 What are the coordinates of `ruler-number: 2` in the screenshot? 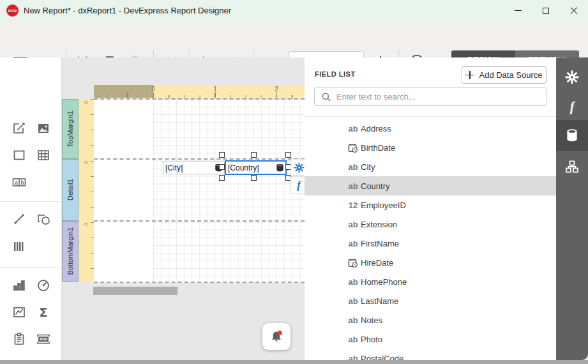 It's located at (276, 89).